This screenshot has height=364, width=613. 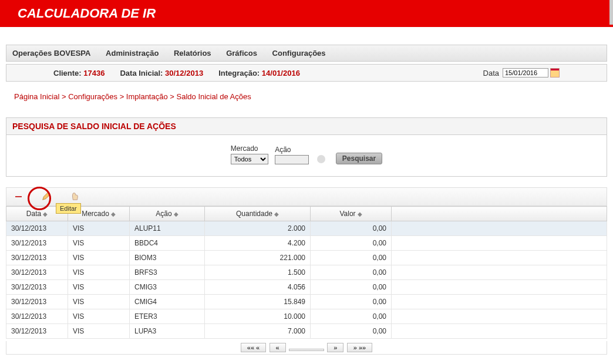 I want to click on nav-item-administracao: Administração, so click(x=132, y=53).